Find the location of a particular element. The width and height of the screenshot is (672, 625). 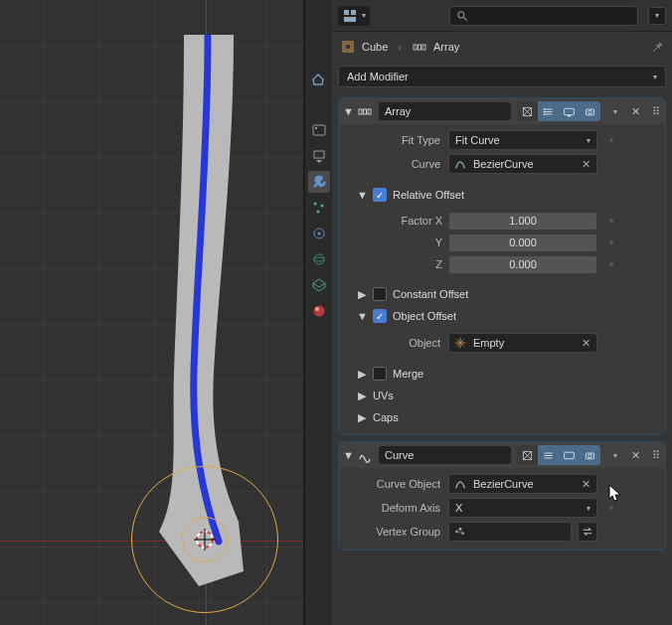

search-icon is located at coordinates (462, 16).